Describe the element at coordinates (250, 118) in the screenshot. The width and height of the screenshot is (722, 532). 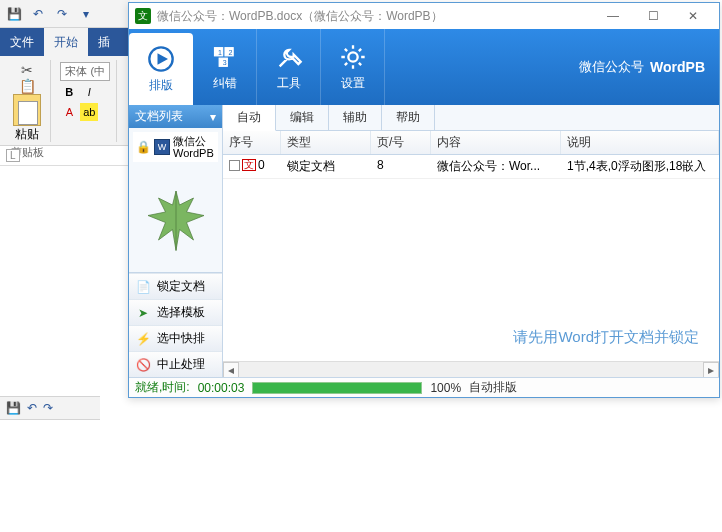
I see `tab-auto: 自动` at that location.